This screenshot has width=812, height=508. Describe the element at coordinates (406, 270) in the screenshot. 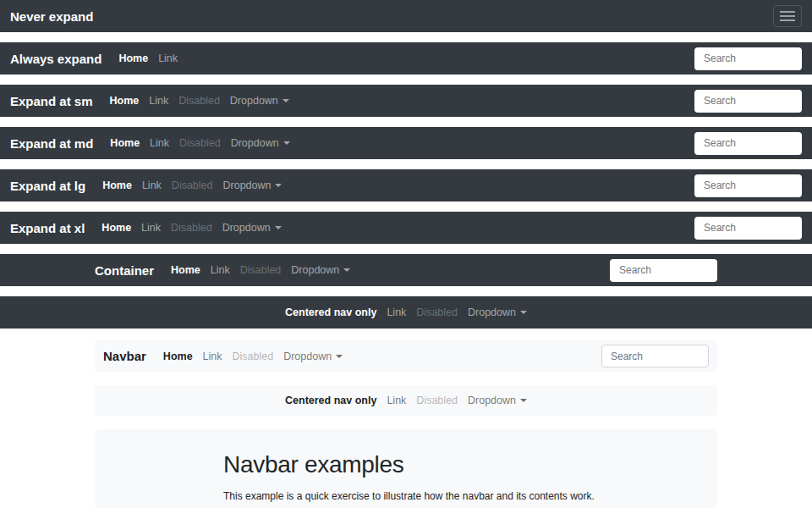

I see `navbar-container: Container Home Link Disabled Dropdown` at that location.